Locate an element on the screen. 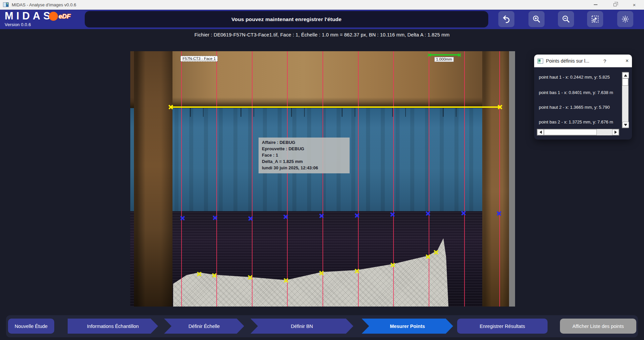 Image resolution: width=644 pixels, height=340 pixels. arrow-left-icon is located at coordinates (541, 132).